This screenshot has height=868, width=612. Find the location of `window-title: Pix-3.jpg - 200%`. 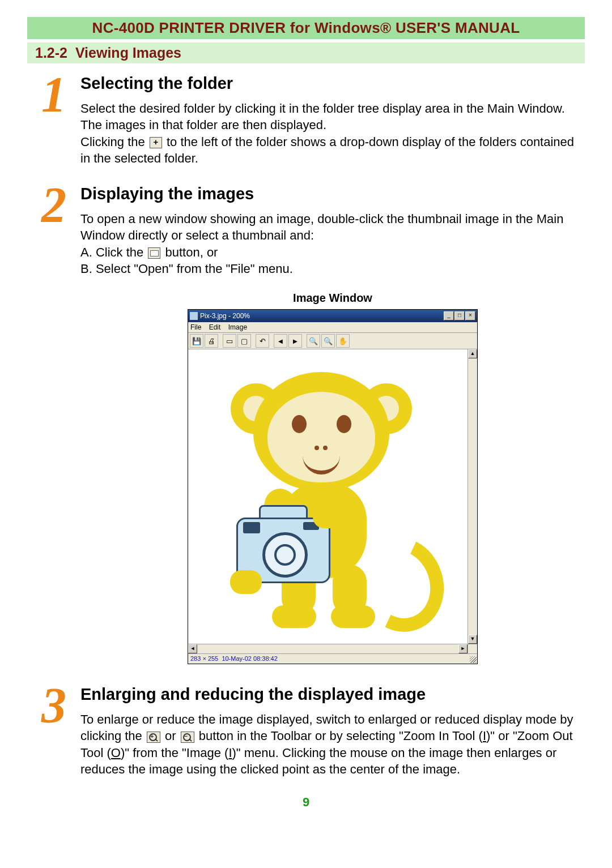

window-title: Pix-3.jpg - 200% is located at coordinates (322, 316).